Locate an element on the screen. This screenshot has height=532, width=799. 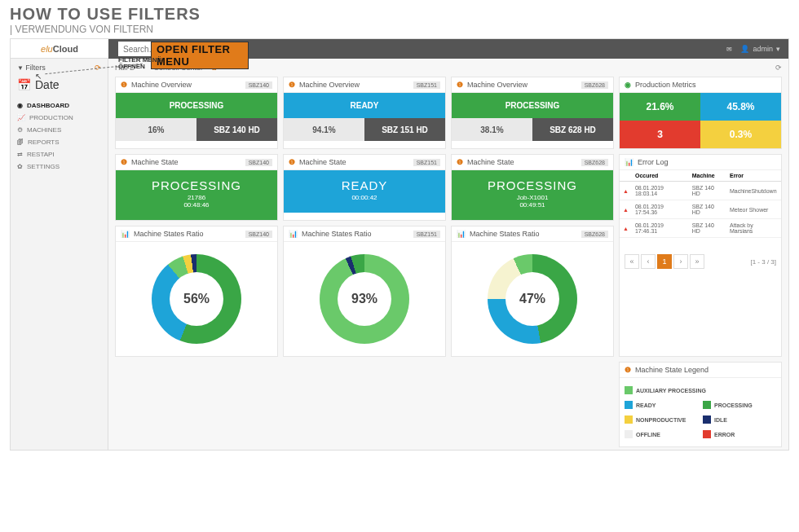
sidebar-item-machines: ⚙MACHINES is located at coordinates (59, 130).